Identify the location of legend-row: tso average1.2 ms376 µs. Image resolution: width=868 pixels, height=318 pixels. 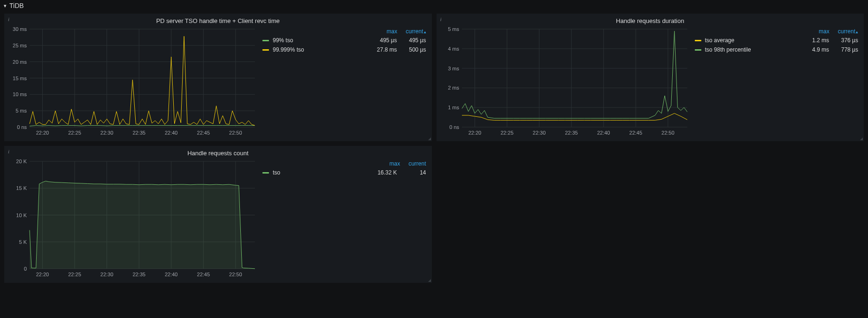
(776, 40).